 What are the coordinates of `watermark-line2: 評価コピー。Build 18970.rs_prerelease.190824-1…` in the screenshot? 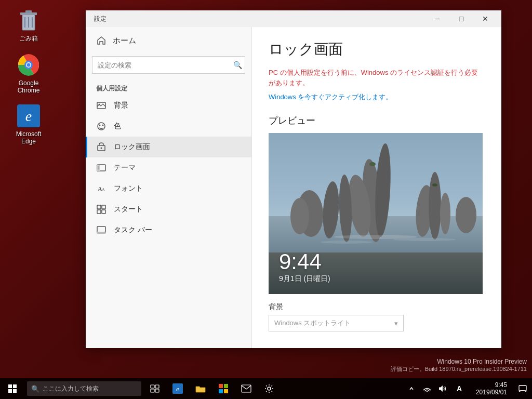 It's located at (459, 369).